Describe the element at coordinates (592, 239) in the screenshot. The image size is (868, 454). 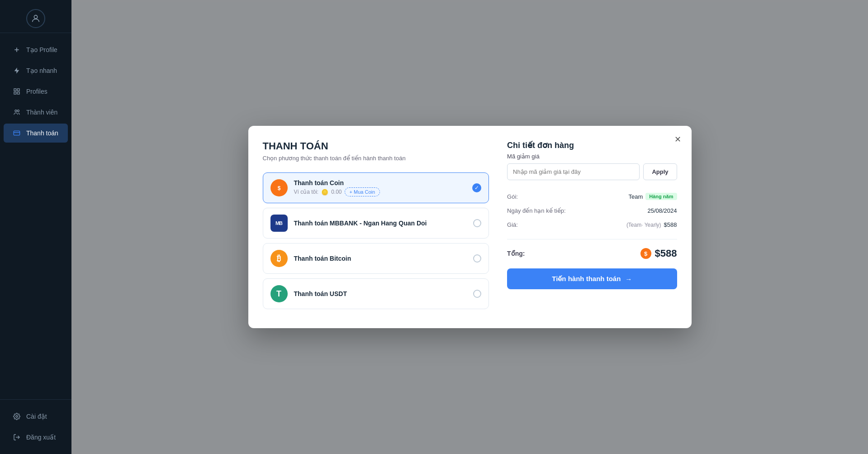
I see `divider` at that location.